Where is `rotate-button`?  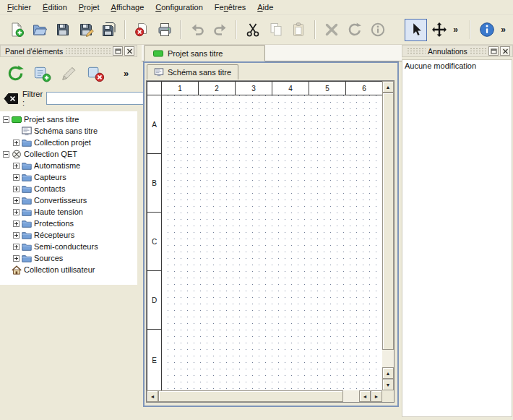 rotate-button is located at coordinates (354, 30).